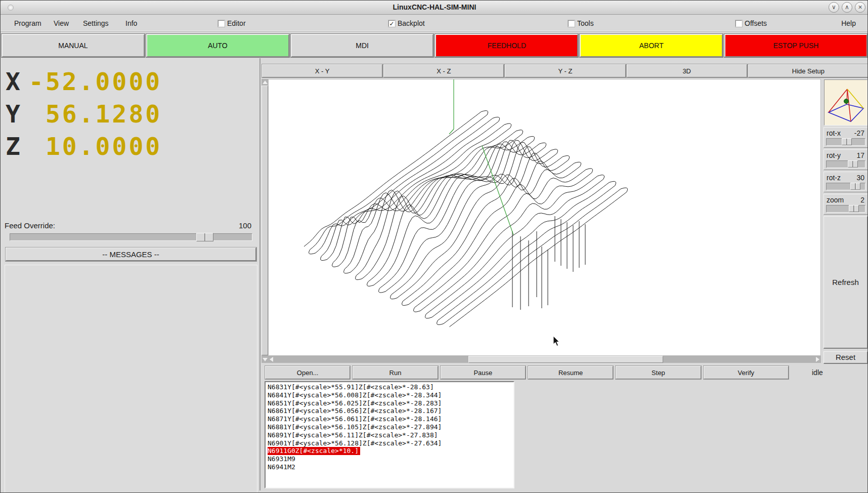 This screenshot has width=868, height=493. Describe the element at coordinates (411, 23) in the screenshot. I see `backplot-checkbox-label: Backplot` at that location.